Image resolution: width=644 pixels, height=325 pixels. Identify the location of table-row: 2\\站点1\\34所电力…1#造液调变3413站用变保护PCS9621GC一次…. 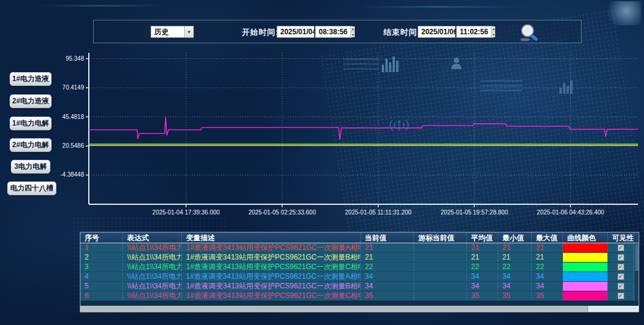
(360, 258).